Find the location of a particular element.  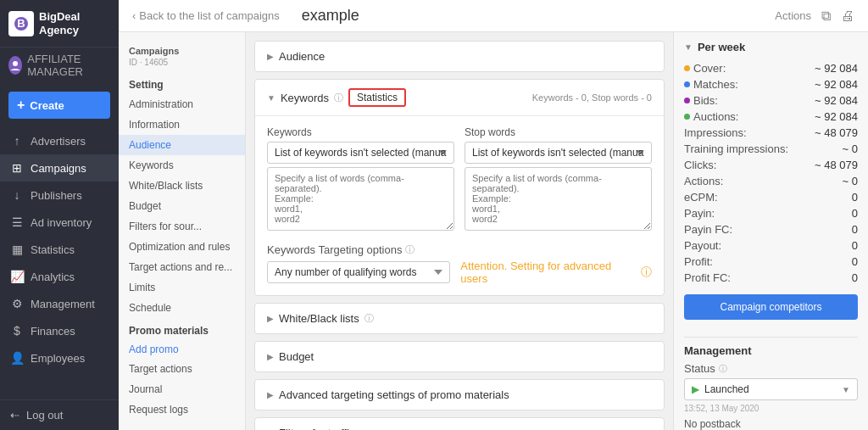

lp-nav-optimization: Optimization and rules is located at coordinates (181, 247).